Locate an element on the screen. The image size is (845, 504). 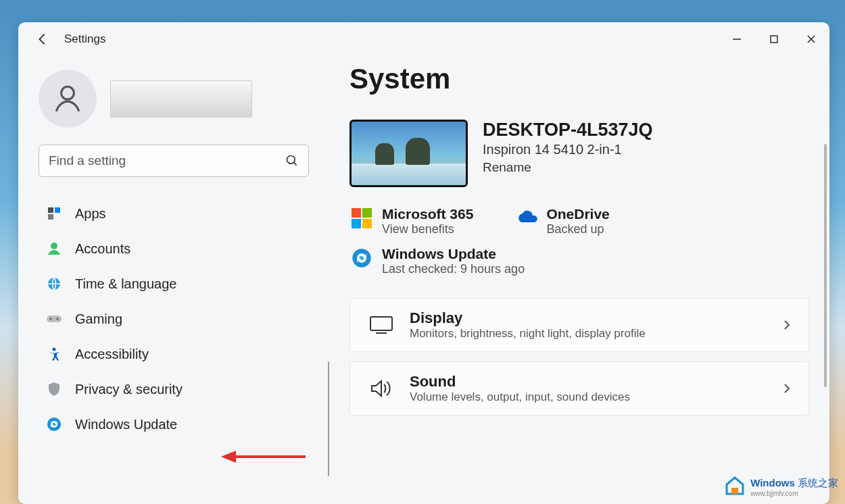
window-controls is located at coordinates (773, 39).